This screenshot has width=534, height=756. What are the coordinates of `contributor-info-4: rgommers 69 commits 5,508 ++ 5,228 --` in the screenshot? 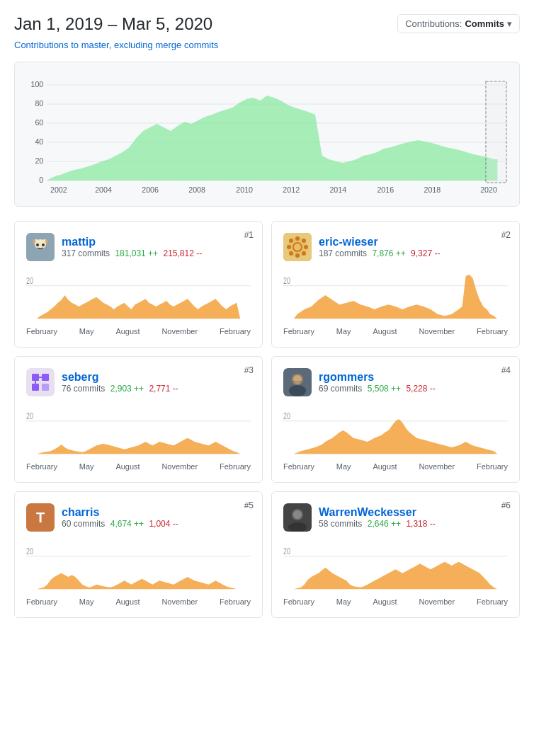 It's located at (377, 382).